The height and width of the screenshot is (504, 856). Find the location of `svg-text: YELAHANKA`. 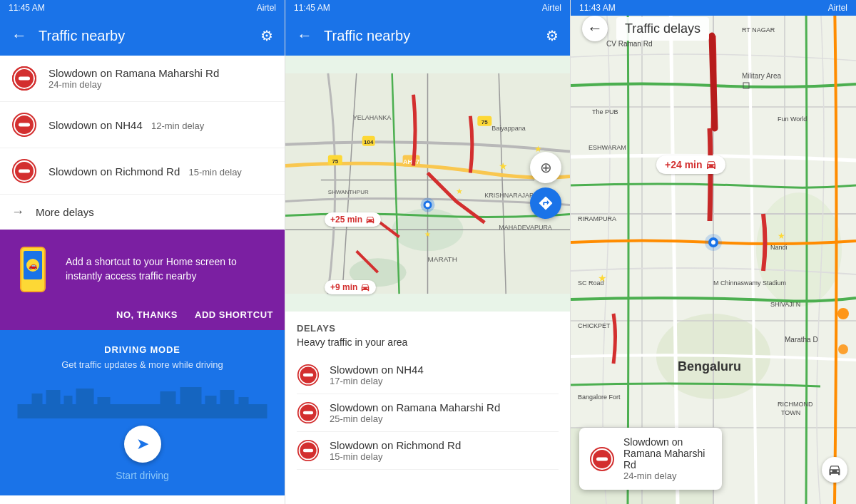

svg-text: YELAHANKA is located at coordinates (372, 118).